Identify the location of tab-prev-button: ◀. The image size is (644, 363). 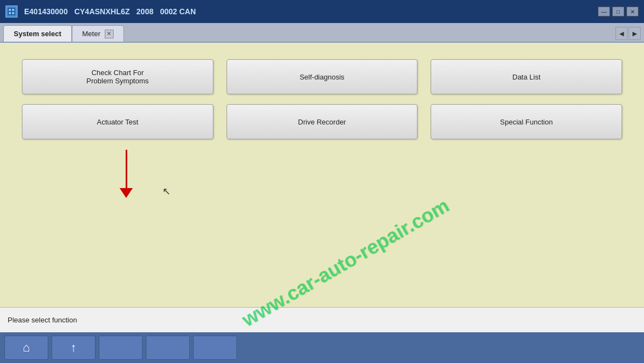
(622, 33).